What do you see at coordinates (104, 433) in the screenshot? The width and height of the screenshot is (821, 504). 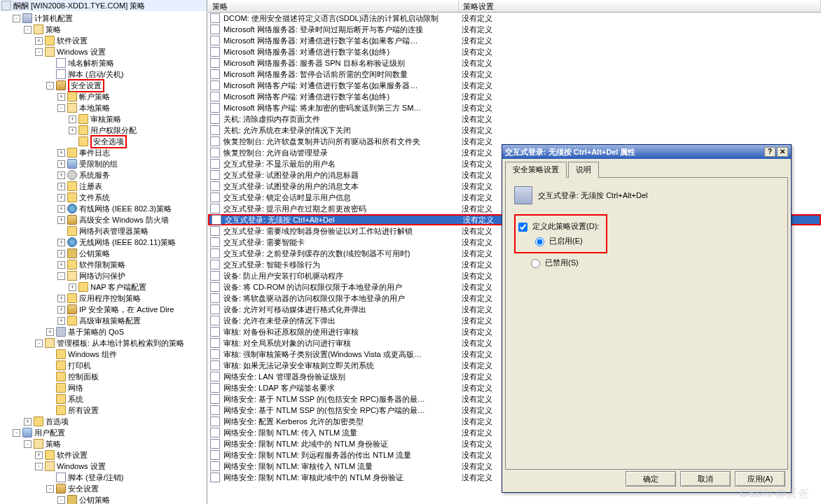 I see `tree-node: -用户配置` at bounding box center [104, 433].